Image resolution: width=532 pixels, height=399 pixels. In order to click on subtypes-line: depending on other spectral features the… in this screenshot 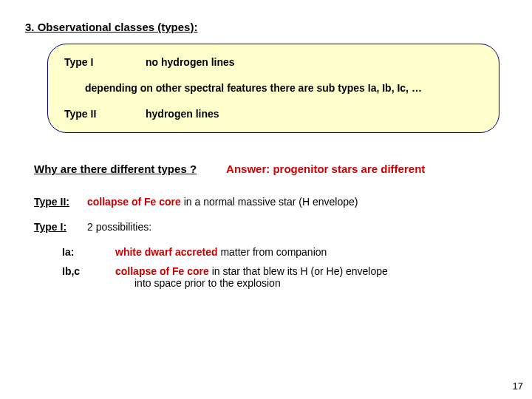, I will do `click(284, 89)`.